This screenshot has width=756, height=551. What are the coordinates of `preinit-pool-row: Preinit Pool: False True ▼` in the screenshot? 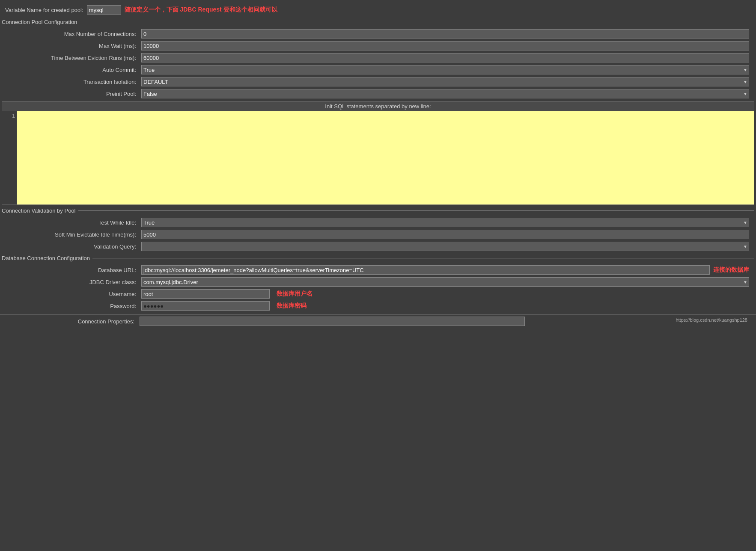 It's located at (378, 94).